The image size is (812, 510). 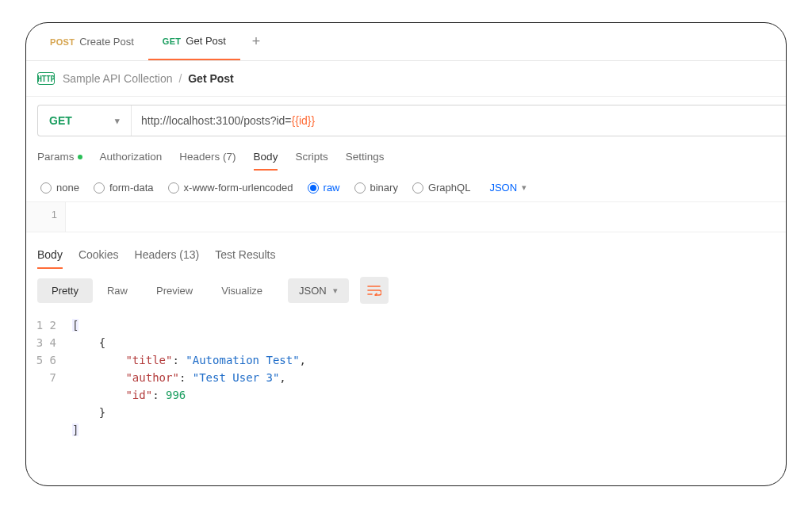 What do you see at coordinates (46, 378) in the screenshot?
I see `response-gutter: 1 2 3 4 5 6 7` at bounding box center [46, 378].